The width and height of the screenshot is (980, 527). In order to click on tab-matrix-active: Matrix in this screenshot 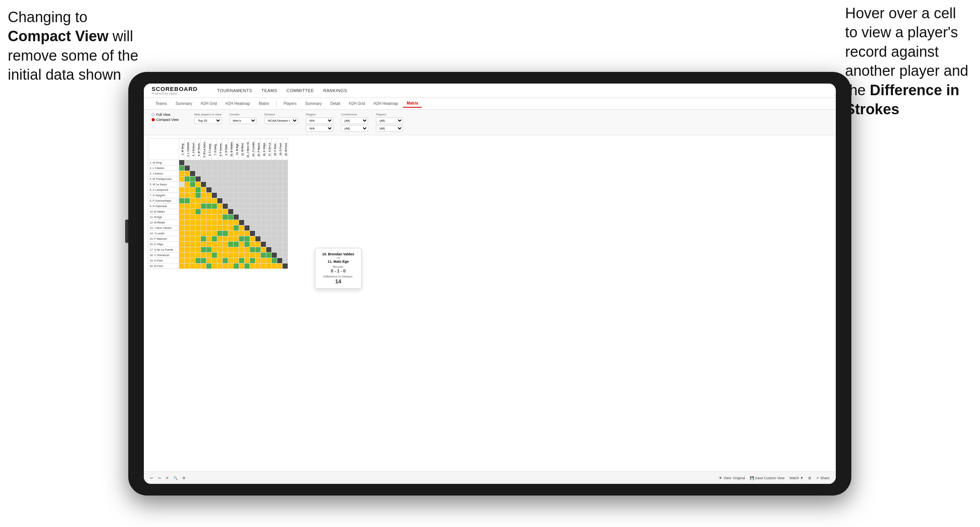, I will do `click(412, 103)`.